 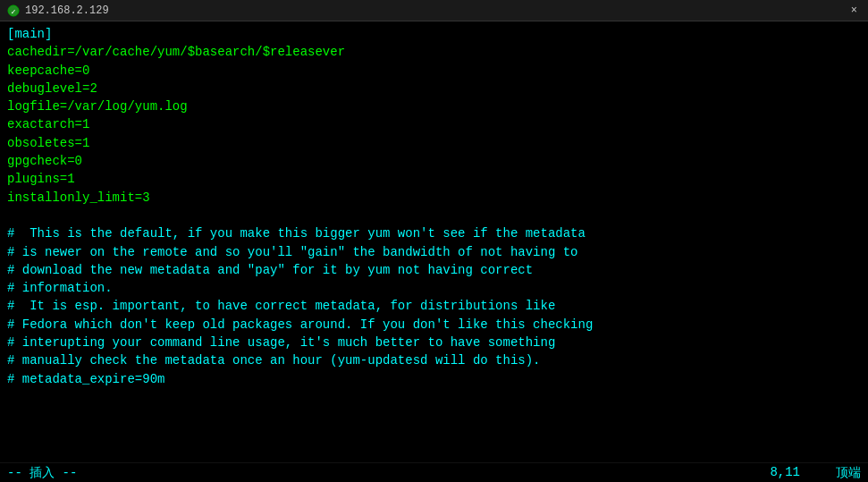 What do you see at coordinates (434, 34) in the screenshot?
I see `editor-line: [main]` at bounding box center [434, 34].